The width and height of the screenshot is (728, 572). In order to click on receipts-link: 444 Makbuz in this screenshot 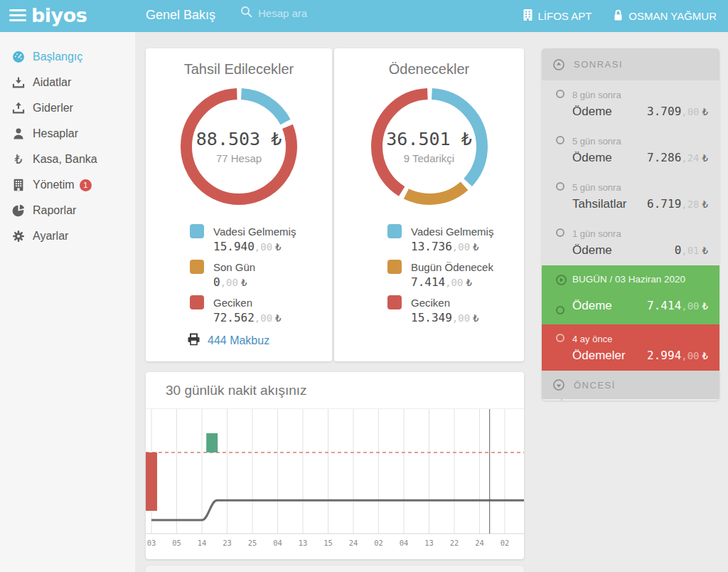, I will do `click(259, 341)`.